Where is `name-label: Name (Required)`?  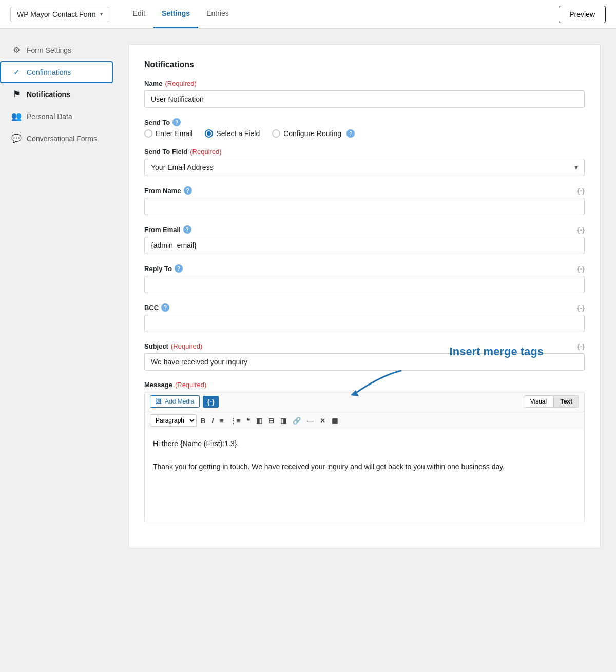 name-label: Name (Required) is located at coordinates (364, 83).